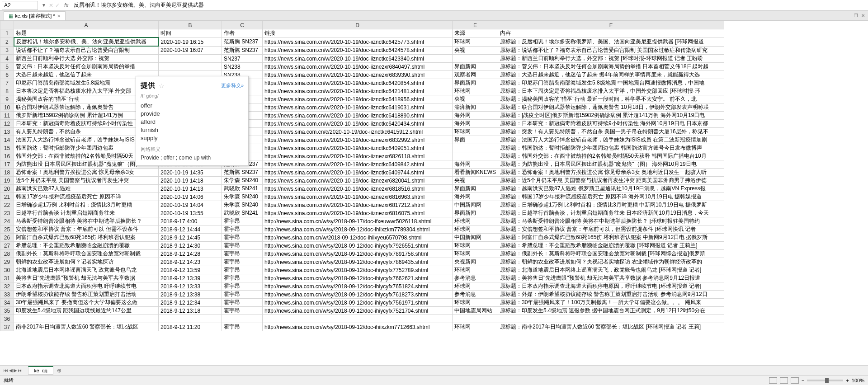  What do you see at coordinates (611, 278) in the screenshot?
I see `cell: 原标题：美将售日"先进鹰眼"预警机 却无法与美军共享数据 参考消息网9月12日报…` at bounding box center [611, 278].